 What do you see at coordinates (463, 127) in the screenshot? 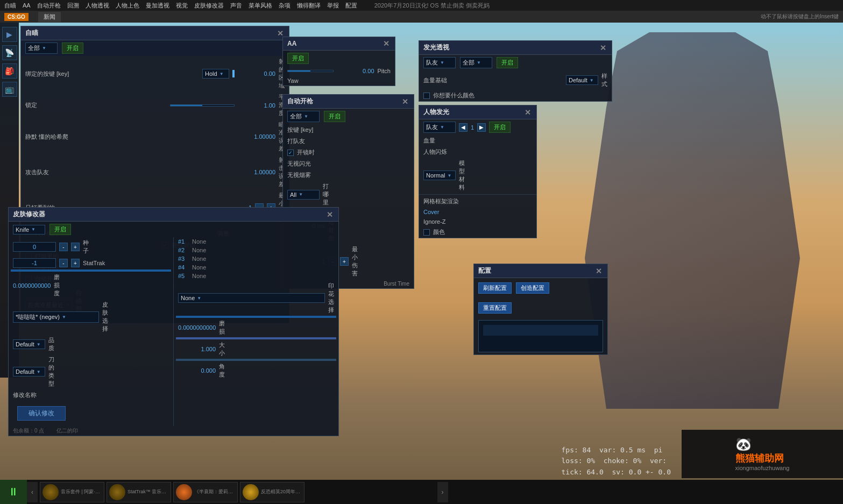
I see `pg-prev: ◀` at bounding box center [463, 127].